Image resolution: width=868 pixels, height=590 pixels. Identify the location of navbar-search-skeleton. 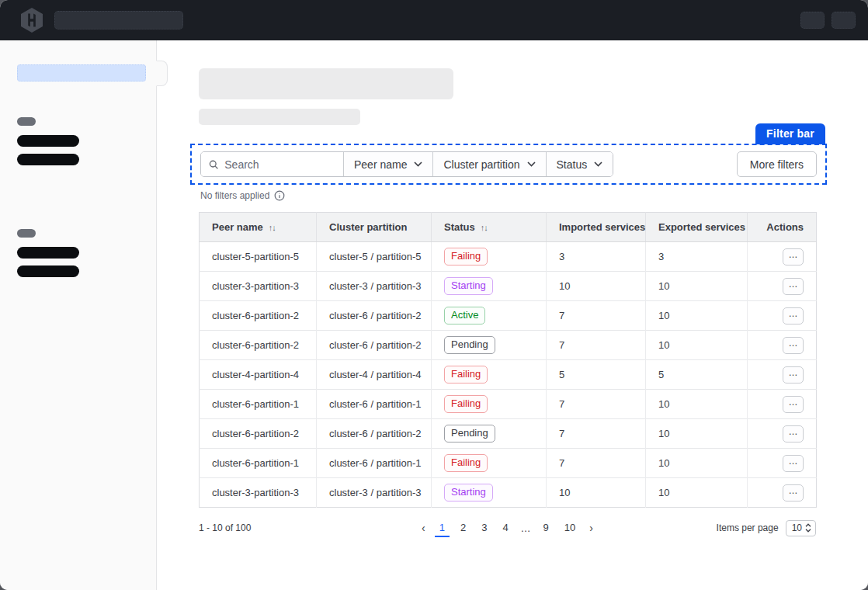
(119, 20).